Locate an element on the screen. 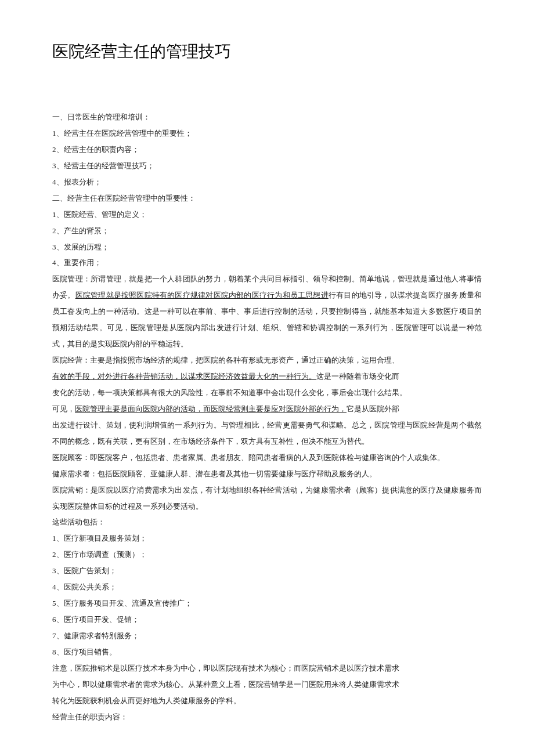 The image size is (534, 756). list-item: 1、医疗新项目及服务策划； is located at coordinates (267, 538).